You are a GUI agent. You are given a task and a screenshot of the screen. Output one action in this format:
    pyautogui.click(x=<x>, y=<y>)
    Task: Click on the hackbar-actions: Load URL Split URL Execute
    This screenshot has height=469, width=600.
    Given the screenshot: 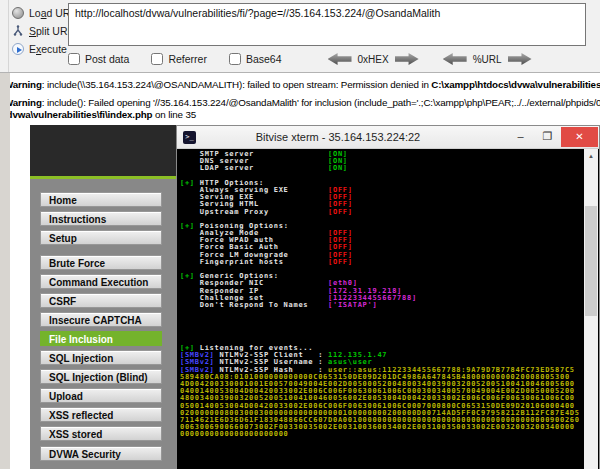 What is the action you would take?
    pyautogui.click(x=40, y=32)
    